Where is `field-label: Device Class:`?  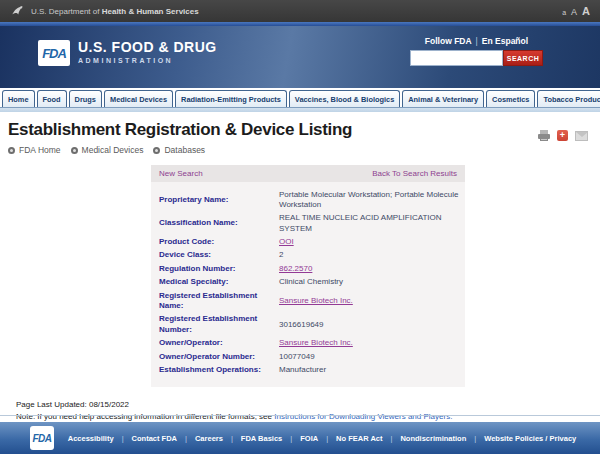
field-label: Device Class: is located at coordinates (213, 256).